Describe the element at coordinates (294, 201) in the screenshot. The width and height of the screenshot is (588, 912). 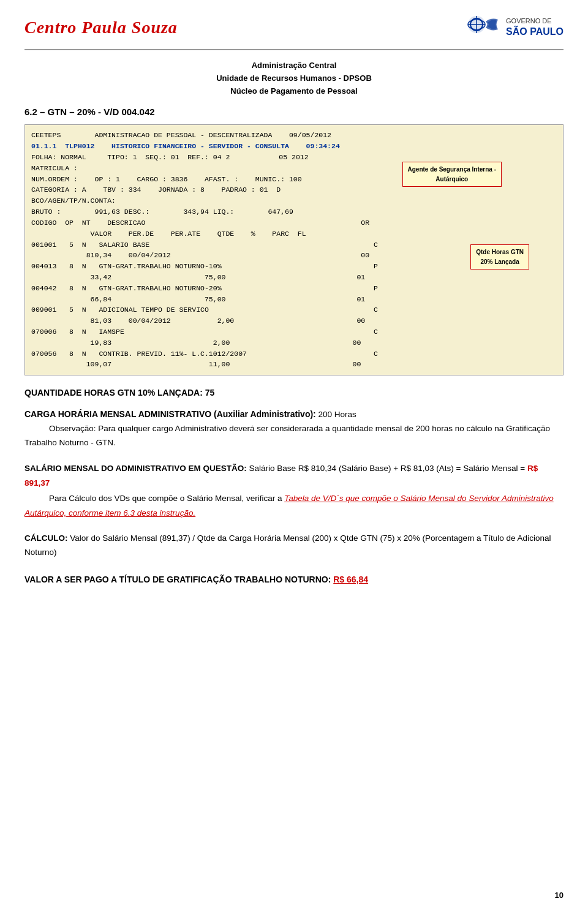
I see `terminal-line-7: BCO/AGEN/TP/N.CONTA:` at that location.